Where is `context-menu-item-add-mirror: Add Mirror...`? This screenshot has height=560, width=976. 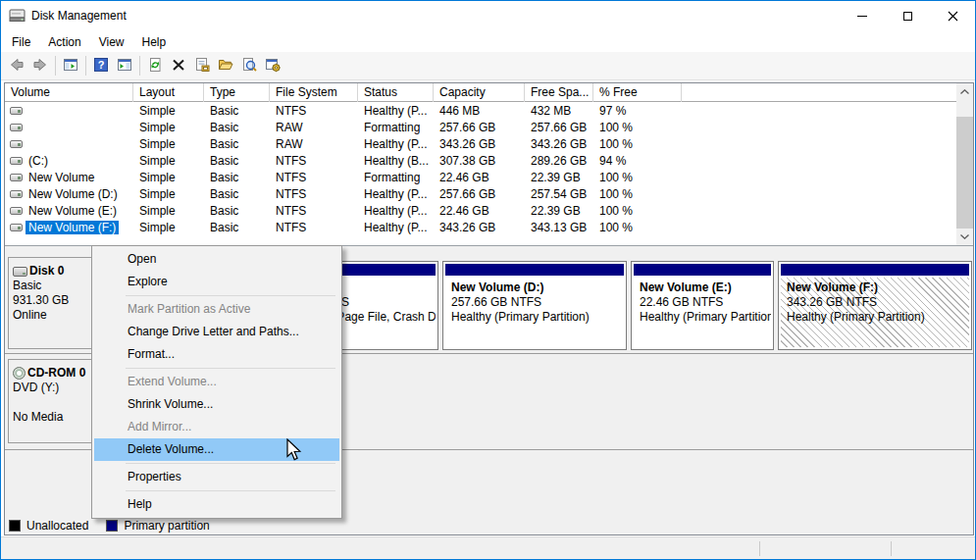 context-menu-item-add-mirror: Add Mirror... is located at coordinates (217, 428).